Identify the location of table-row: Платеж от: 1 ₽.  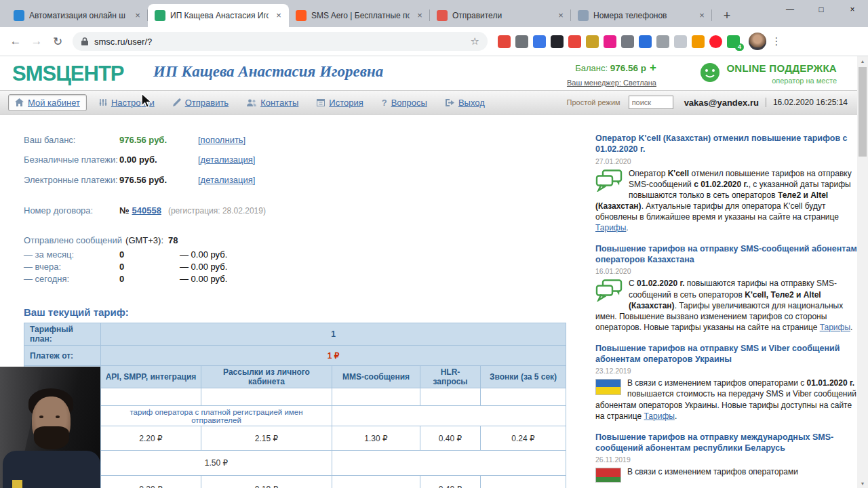
(296, 356).